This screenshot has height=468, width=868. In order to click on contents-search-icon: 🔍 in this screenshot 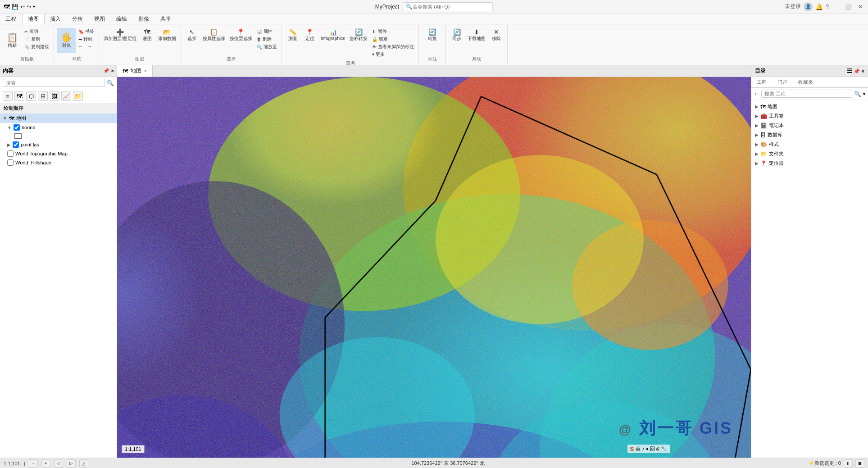, I will do `click(110, 83)`.